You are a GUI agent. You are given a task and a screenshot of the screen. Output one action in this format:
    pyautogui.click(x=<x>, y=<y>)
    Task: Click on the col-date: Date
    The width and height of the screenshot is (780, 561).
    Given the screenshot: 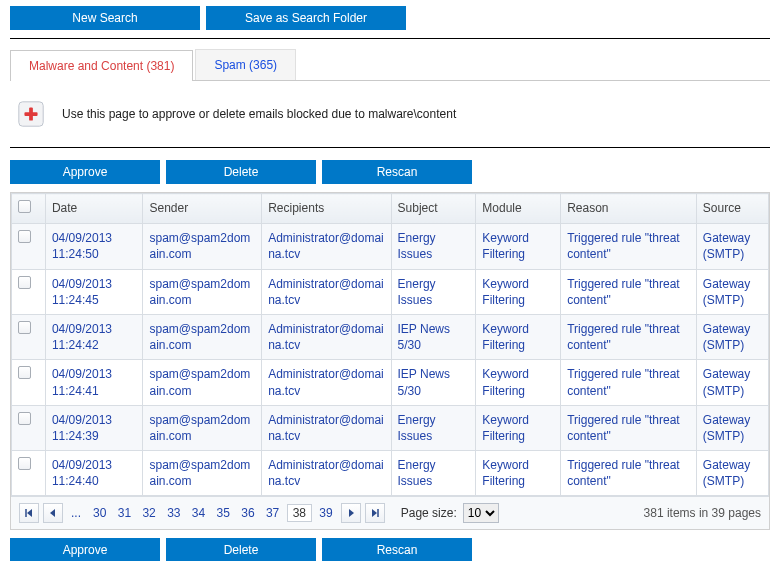 What is the action you would take?
    pyautogui.click(x=94, y=209)
    